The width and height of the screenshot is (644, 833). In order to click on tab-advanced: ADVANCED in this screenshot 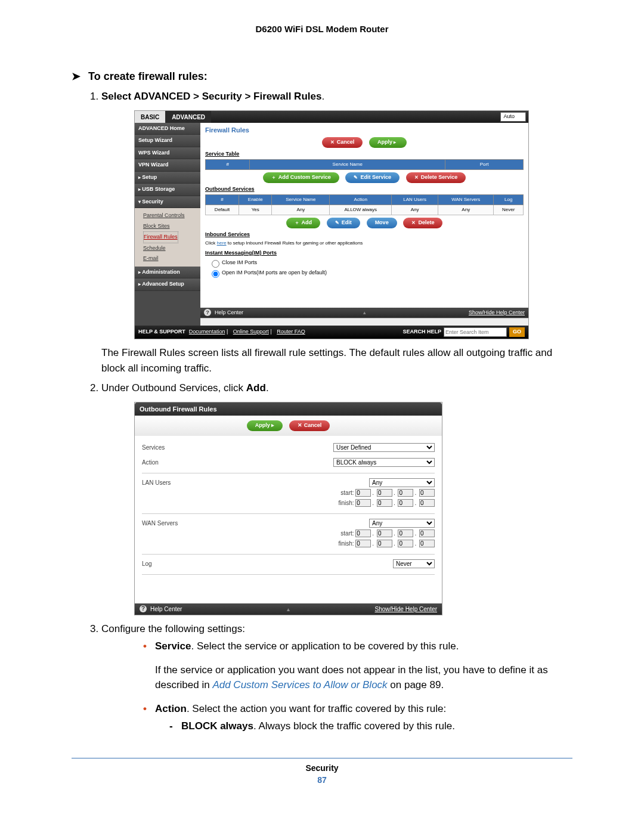, I will do `click(188, 117)`.